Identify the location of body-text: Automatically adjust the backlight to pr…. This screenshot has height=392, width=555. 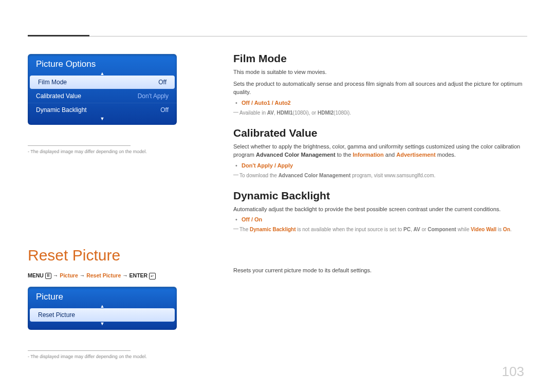
(381, 210).